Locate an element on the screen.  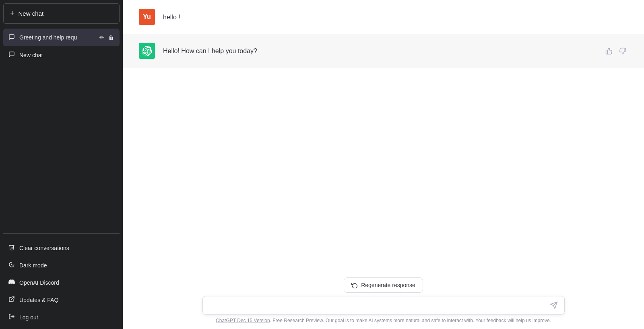
sidebar-bottom: Clear conversations Dark mode OpenAI Dis… is located at coordinates (61, 283).